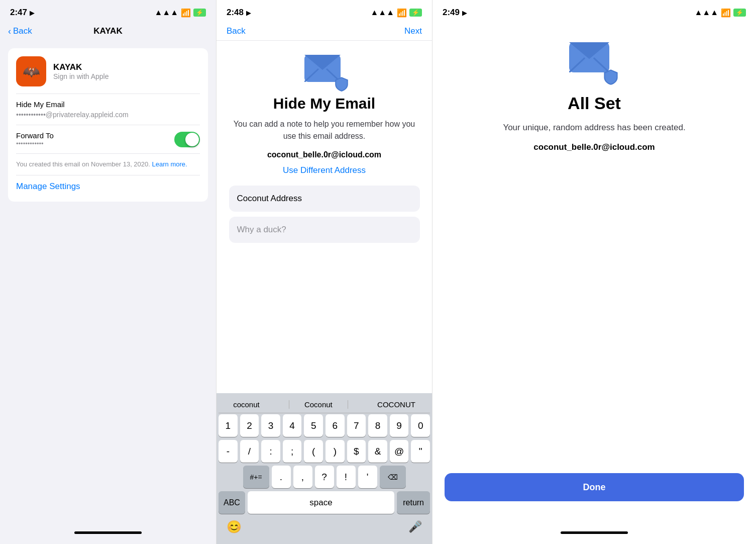  I want to click on panel1-content: 🦇 KAYAK Sign in with Apple Hide My Email…, so click(108, 129).